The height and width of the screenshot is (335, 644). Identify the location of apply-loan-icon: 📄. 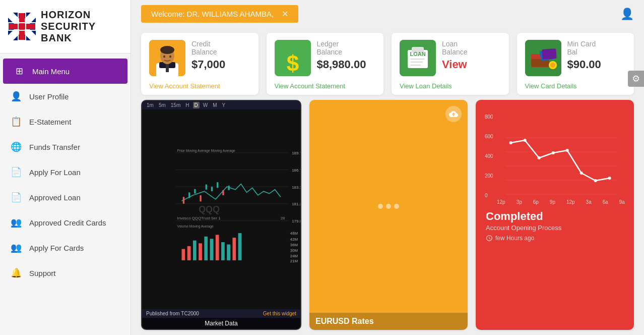
(16, 172).